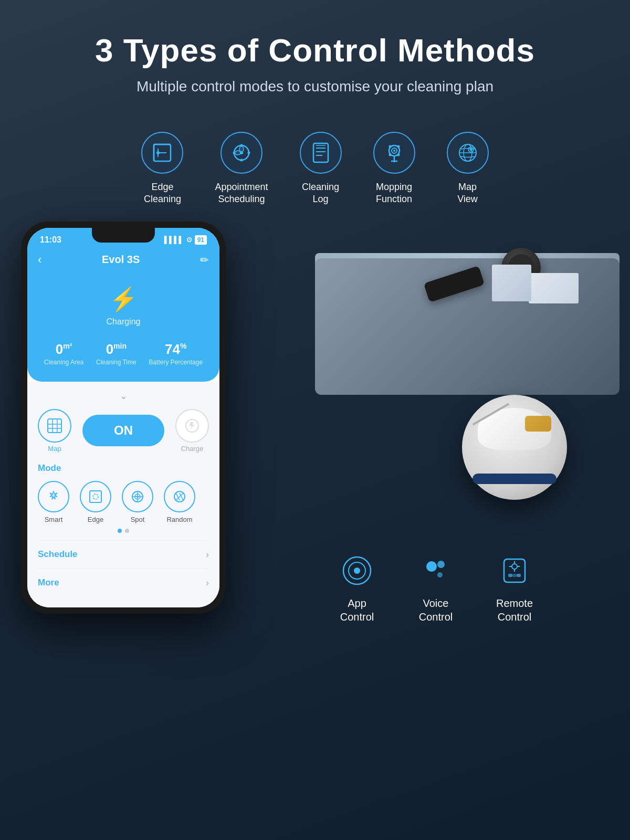 This screenshot has height=840, width=630. What do you see at coordinates (538, 424) in the screenshot?
I see `robot-gold-detail` at bounding box center [538, 424].